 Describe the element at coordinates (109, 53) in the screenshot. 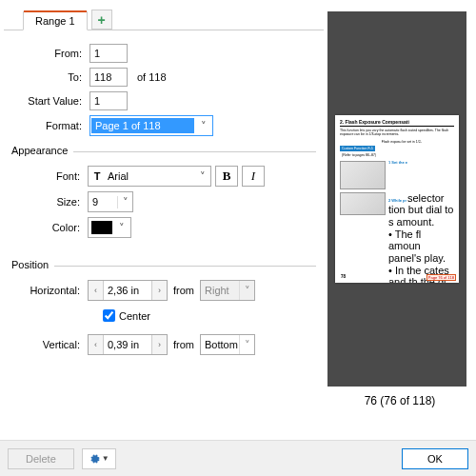

I see `from-input` at that location.